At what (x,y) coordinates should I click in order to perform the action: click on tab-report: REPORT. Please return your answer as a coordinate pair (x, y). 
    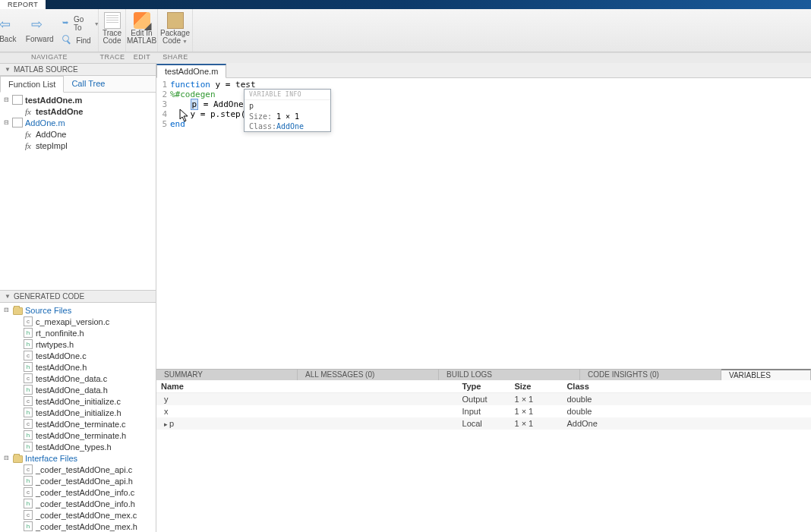
    Looking at the image, I should click on (23, 5).